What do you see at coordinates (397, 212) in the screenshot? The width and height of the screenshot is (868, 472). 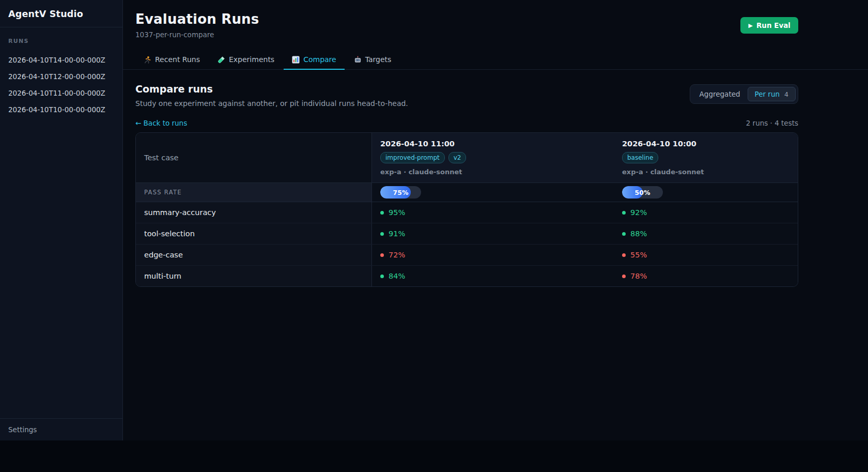 I see `score-value: 95%` at bounding box center [397, 212].